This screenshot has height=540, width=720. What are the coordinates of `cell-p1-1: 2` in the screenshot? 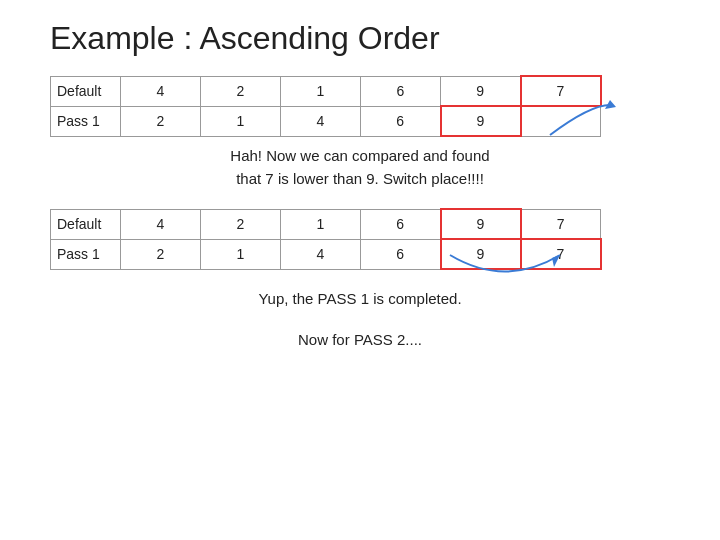 It's located at (161, 121).